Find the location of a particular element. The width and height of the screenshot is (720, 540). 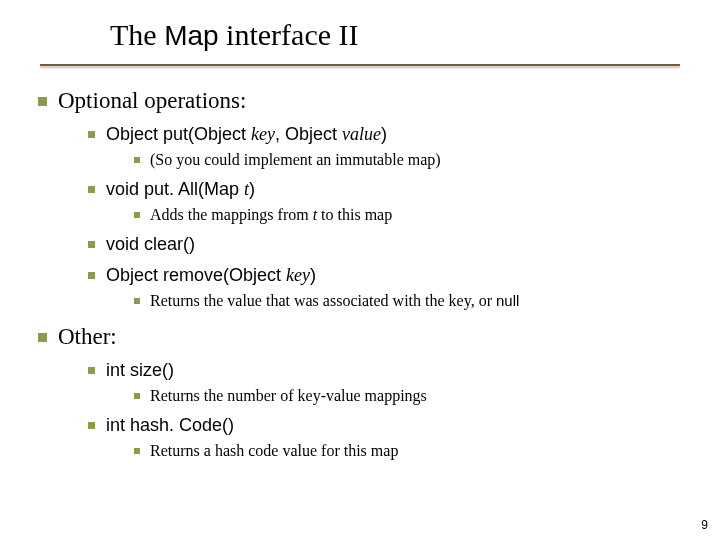

title-post: interface II is located at coordinates (289, 34).